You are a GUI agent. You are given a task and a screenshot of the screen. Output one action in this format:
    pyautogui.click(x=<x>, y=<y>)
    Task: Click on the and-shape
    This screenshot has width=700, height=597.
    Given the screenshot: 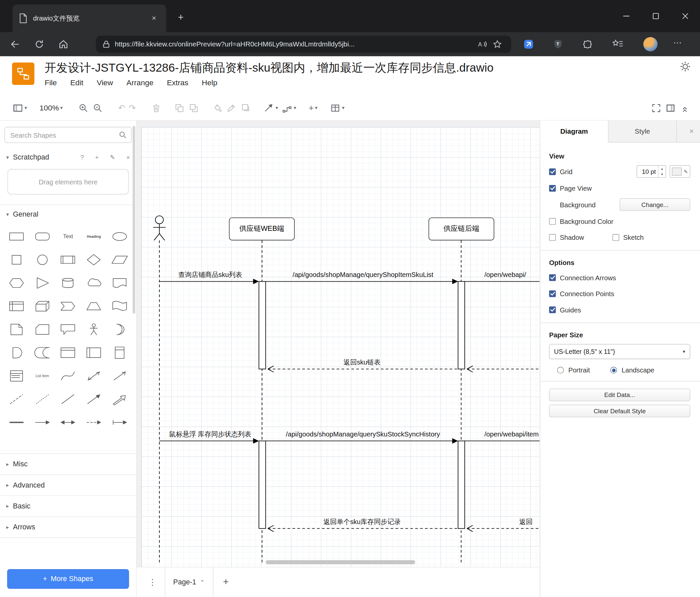 What is the action you would take?
    pyautogui.click(x=17, y=353)
    